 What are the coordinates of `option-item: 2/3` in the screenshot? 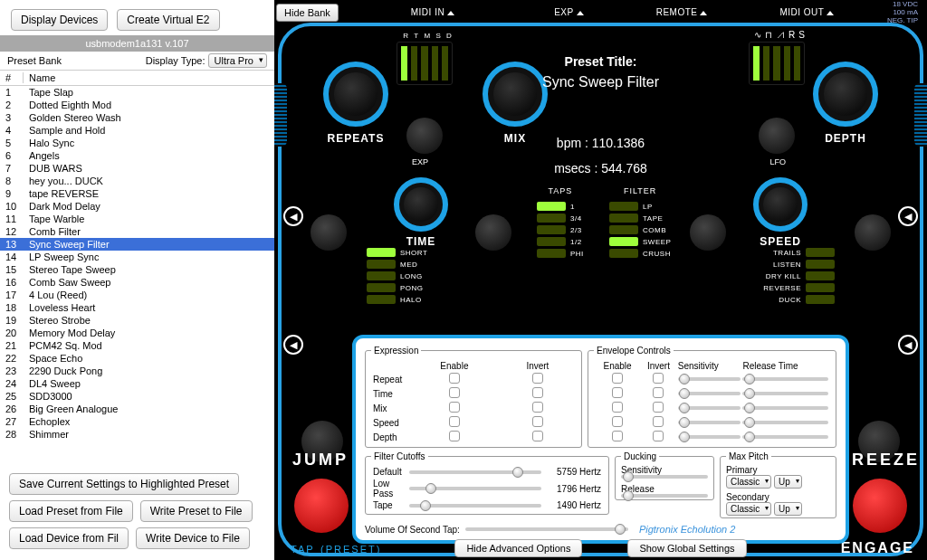 It's located at (560, 230).